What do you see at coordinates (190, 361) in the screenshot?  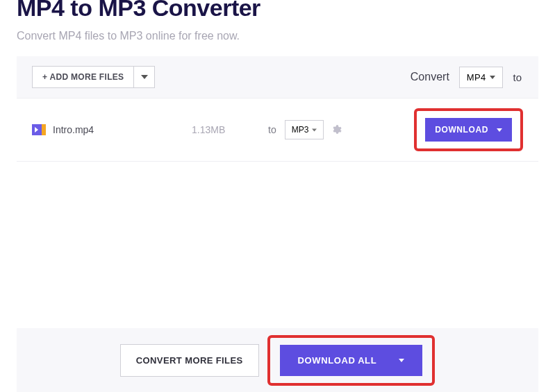 I see `convert-more-button: CONVERT MORE FILES` at bounding box center [190, 361].